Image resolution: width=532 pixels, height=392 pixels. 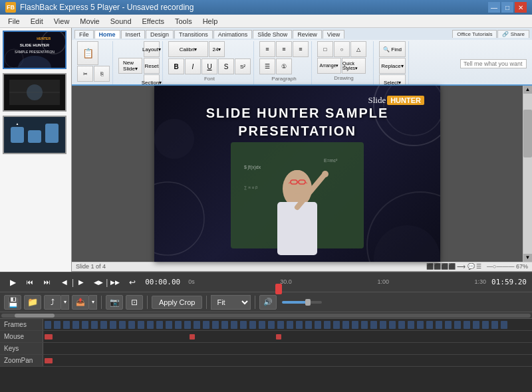 I want to click on next-frame-button: ▶, so click(x=81, y=282).